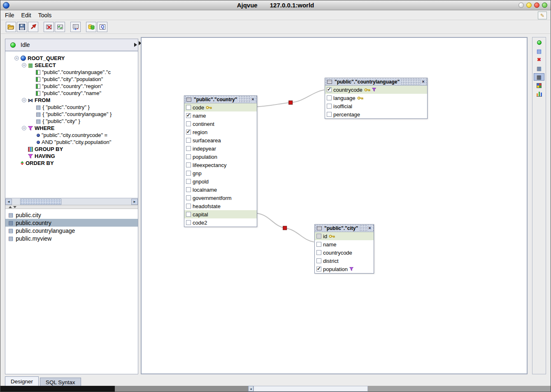  Describe the element at coordinates (72, 65) in the screenshot. I see `tree-node-select: − ▦ SELECT` at that location.